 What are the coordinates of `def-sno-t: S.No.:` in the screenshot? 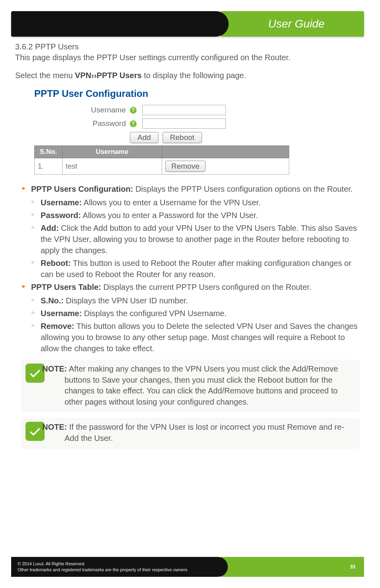 It's located at (52, 301).